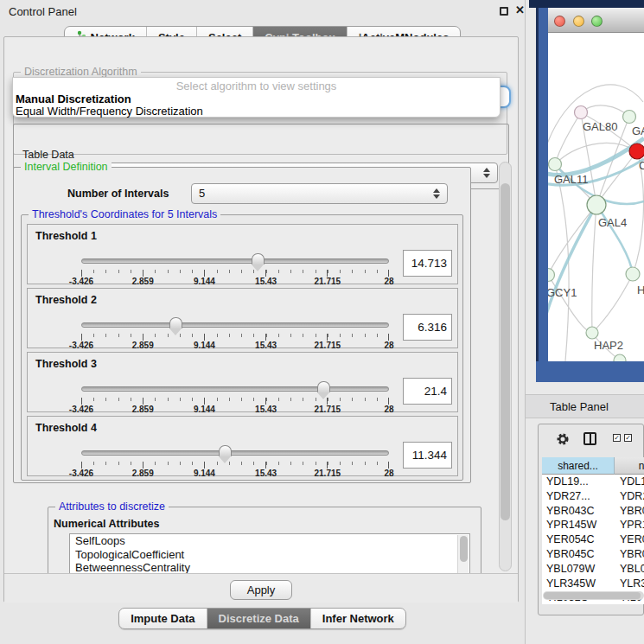 The width and height of the screenshot is (644, 644). What do you see at coordinates (563, 441) in the screenshot?
I see `gear-icon` at bounding box center [563, 441].